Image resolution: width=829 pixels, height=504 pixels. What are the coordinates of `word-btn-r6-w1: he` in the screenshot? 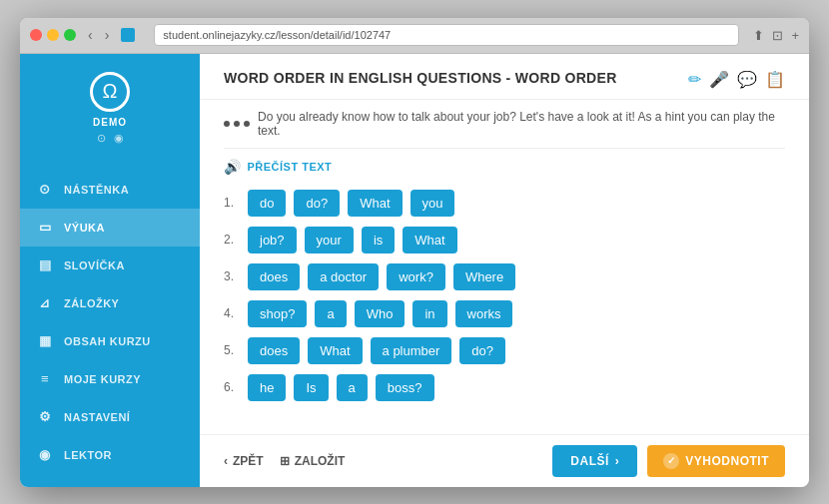 It's located at (267, 387).